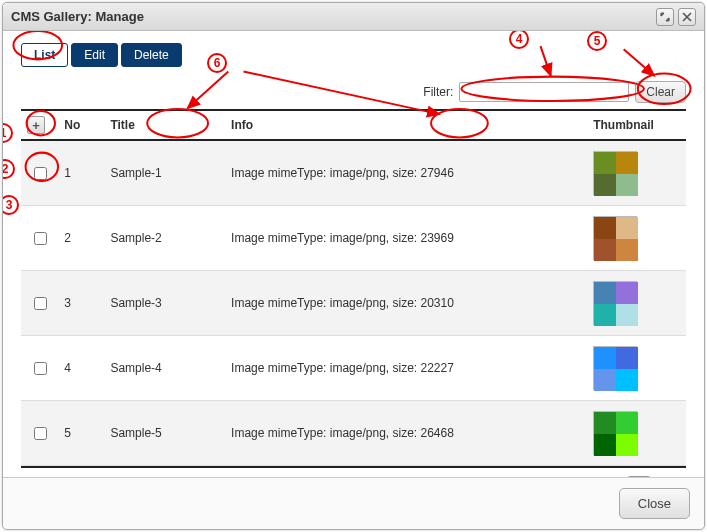 The image size is (707, 532). I want to click on cell-info: Image mimeType: image/png, size: 20310, so click(406, 304).